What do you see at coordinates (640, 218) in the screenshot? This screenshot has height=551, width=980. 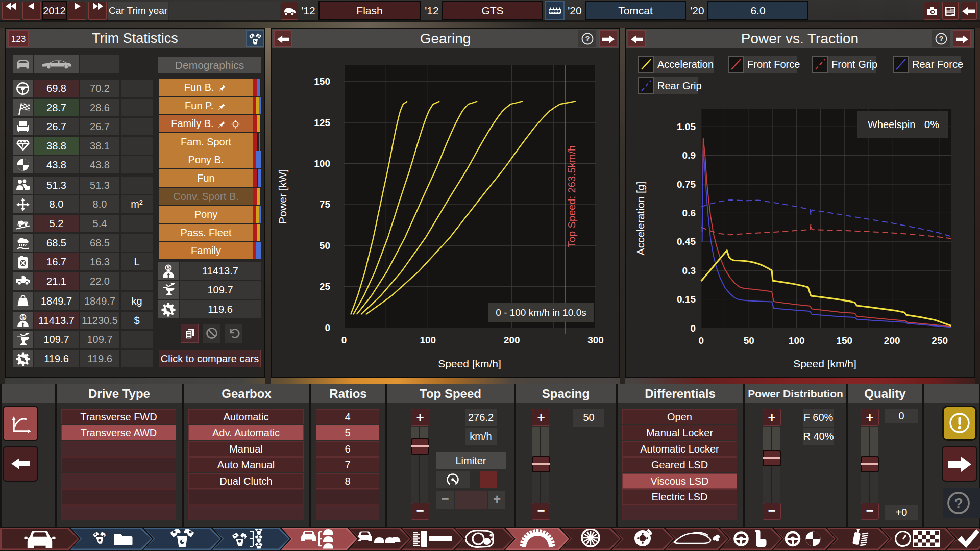 I see `svg-text: Acceleration [g]` at bounding box center [640, 218].